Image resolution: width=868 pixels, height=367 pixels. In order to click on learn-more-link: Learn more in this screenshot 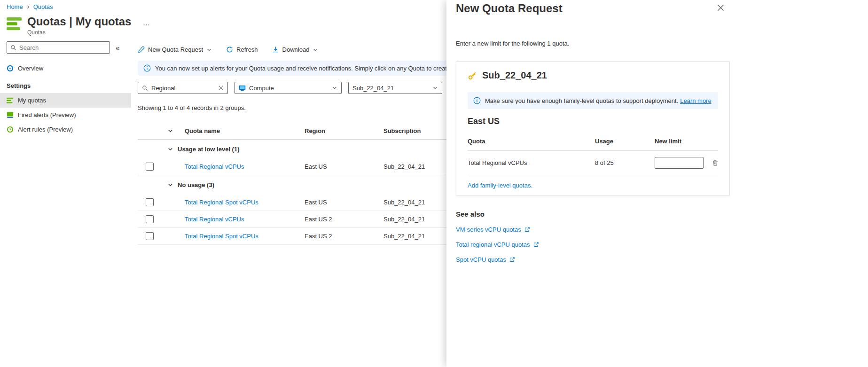, I will do `click(696, 101)`.